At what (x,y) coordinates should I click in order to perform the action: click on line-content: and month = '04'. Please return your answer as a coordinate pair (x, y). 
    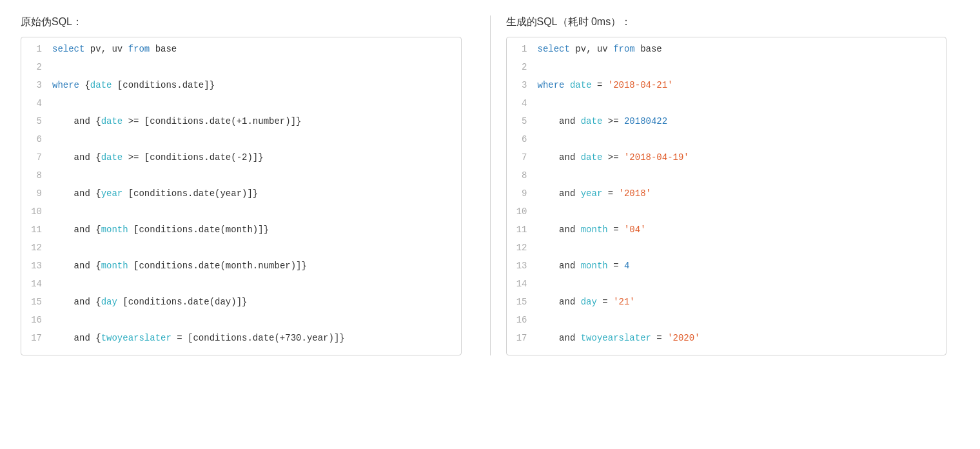
    Looking at the image, I should click on (742, 230).